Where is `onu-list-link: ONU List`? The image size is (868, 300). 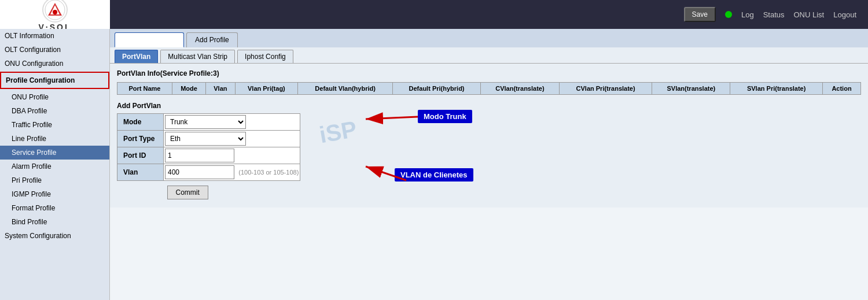 onu-list-link: ONU List is located at coordinates (809, 15).